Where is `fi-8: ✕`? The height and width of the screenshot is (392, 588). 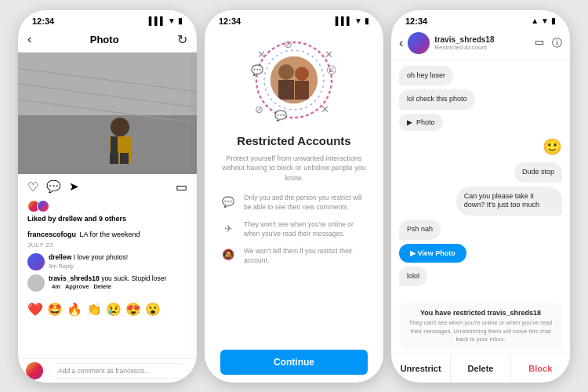
fi-8: ✕ is located at coordinates (262, 55).